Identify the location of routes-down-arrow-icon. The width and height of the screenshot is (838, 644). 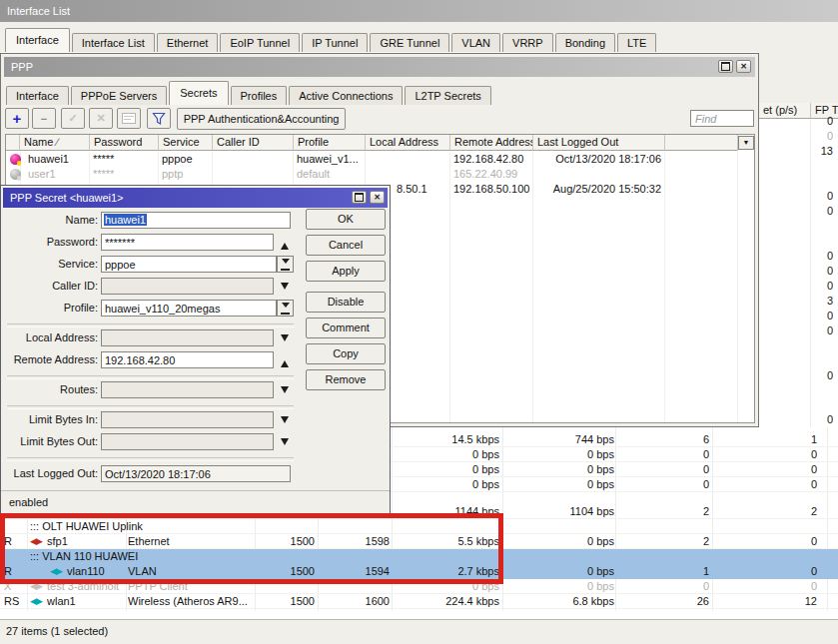
(285, 391).